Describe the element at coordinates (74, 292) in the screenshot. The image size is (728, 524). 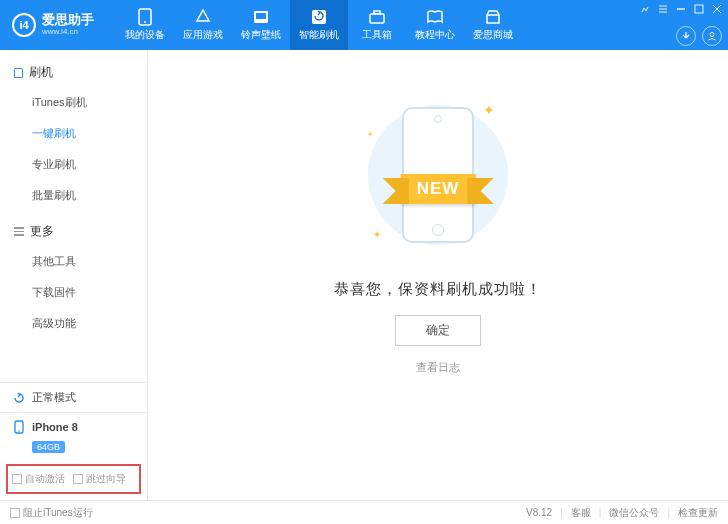
I see `sidebar-item-download-fw: 下载固件` at that location.